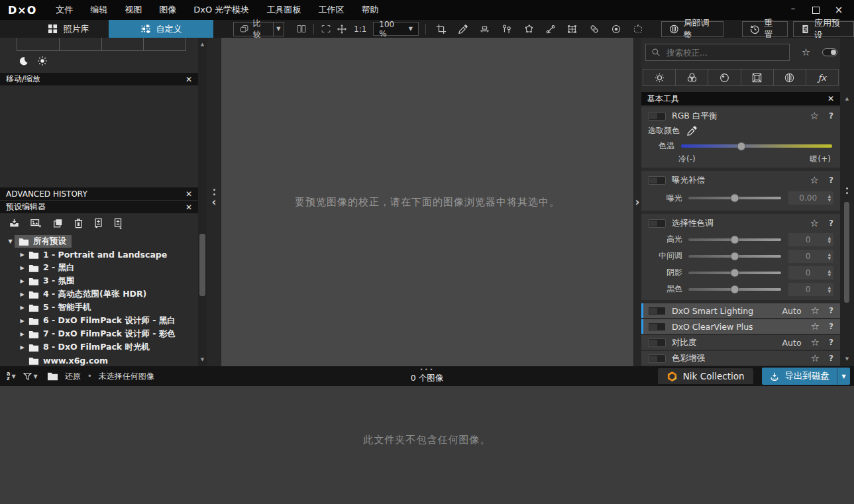 This screenshot has height=504, width=854. What do you see at coordinates (741, 358) in the screenshot?
I see `color-enhance-row: 色彩增强 ☆ ?` at bounding box center [741, 358].